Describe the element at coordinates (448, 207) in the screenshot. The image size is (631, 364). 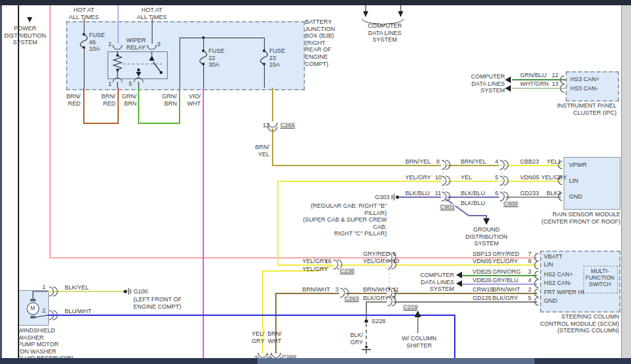
I see `connector-c903: C903` at that location.